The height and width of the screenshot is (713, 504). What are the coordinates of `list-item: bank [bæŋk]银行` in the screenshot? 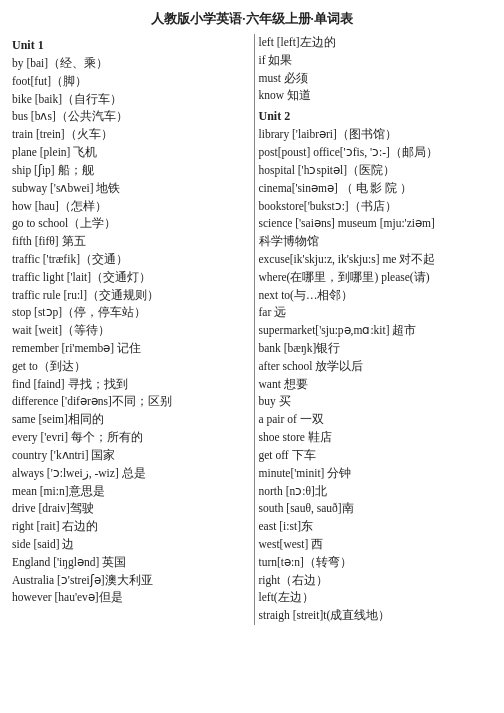 It's located at (376, 349).